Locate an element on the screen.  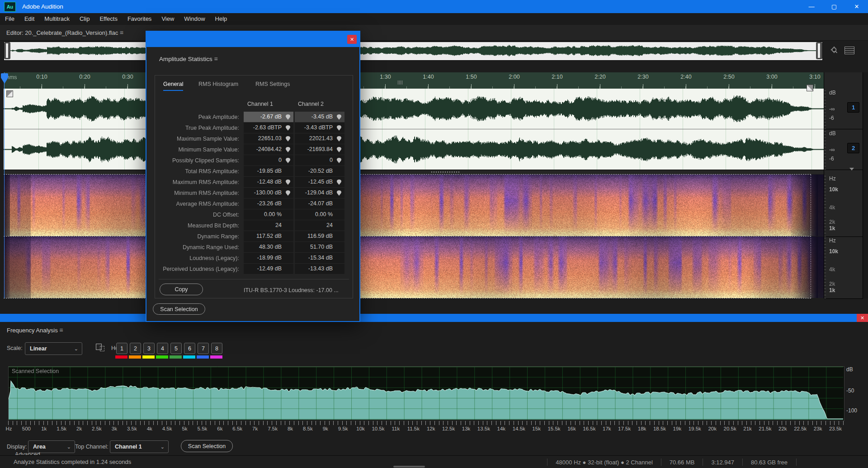
selection-edge-handle is located at coordinates (810, 88).